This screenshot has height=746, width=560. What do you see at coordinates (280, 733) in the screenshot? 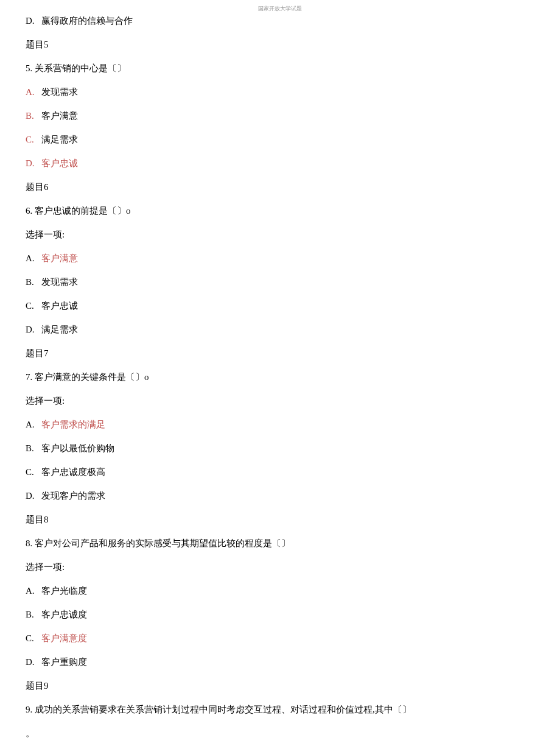
I see `text-line: 。` at bounding box center [280, 733].